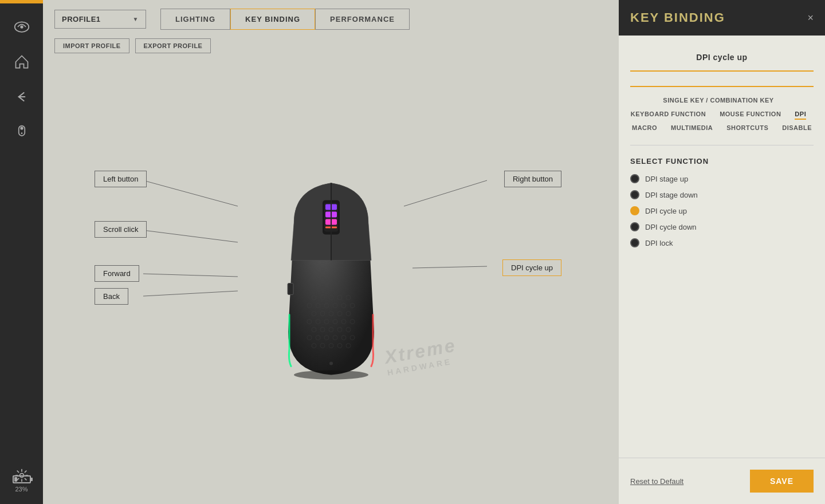  I want to click on close-button: ×, so click(810, 18).